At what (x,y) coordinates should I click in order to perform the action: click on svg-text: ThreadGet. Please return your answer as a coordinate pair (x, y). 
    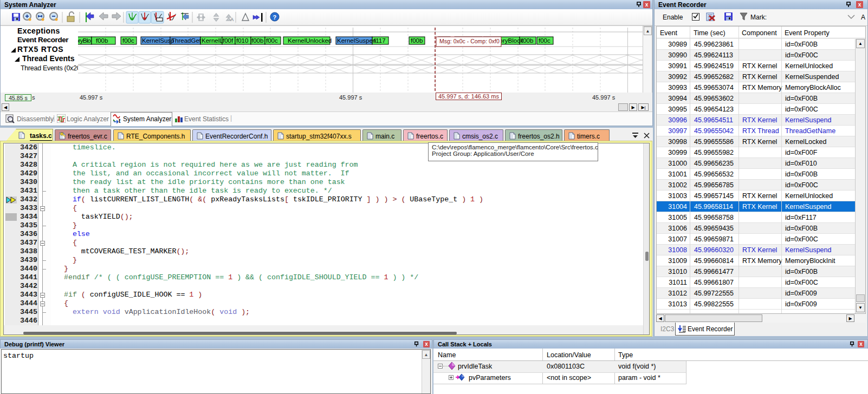
    Looking at the image, I should click on (186, 41).